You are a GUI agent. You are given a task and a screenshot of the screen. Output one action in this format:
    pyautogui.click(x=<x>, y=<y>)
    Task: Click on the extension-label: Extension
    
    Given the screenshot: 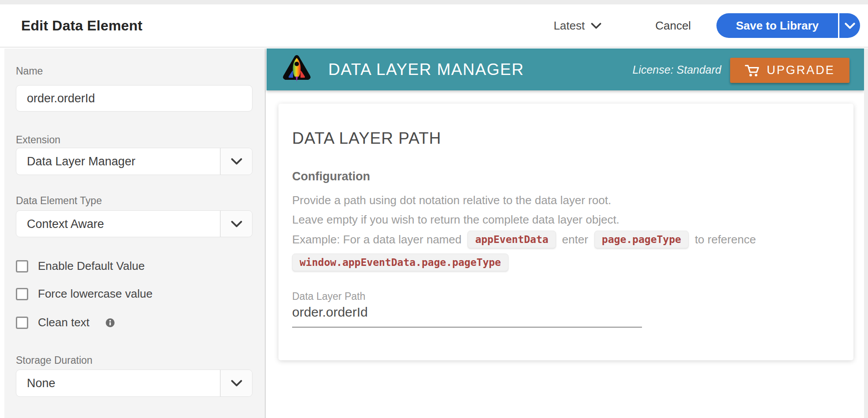 What is the action you would take?
    pyautogui.click(x=38, y=140)
    